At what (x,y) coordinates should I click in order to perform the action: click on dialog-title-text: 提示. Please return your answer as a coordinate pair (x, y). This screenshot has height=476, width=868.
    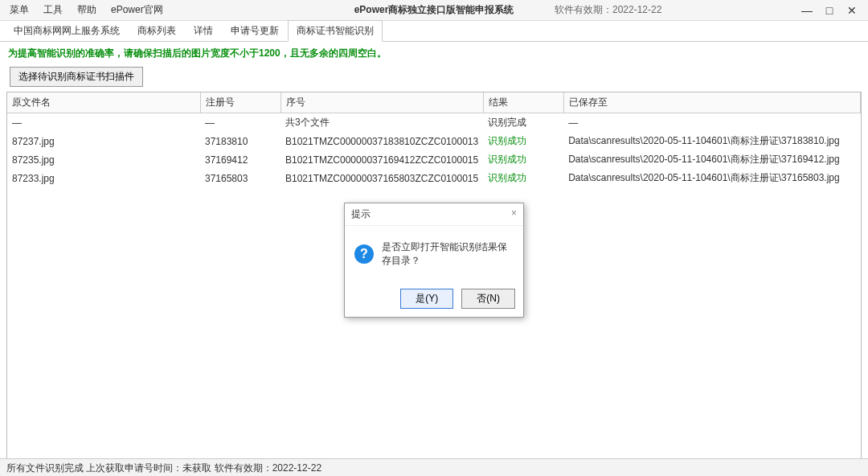
    Looking at the image, I should click on (361, 214).